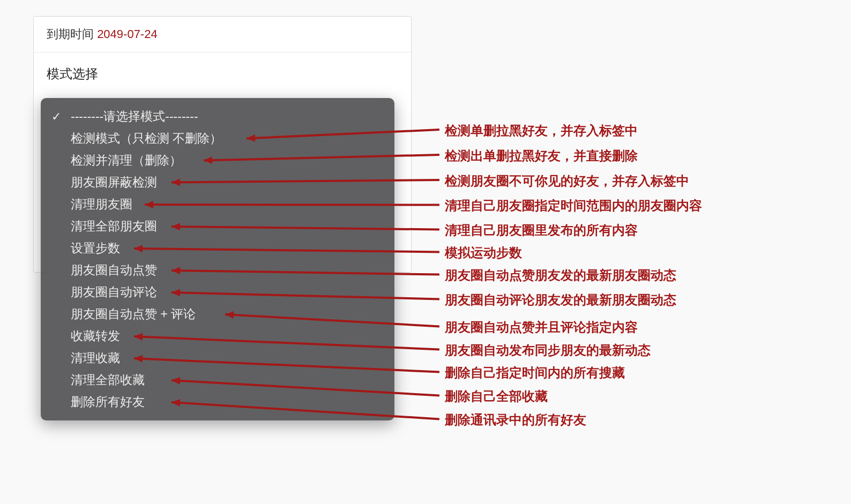 The width and height of the screenshot is (851, 504). I want to click on dropdown-item-clean-all-moments: 清理全部朋友圈, so click(218, 226).